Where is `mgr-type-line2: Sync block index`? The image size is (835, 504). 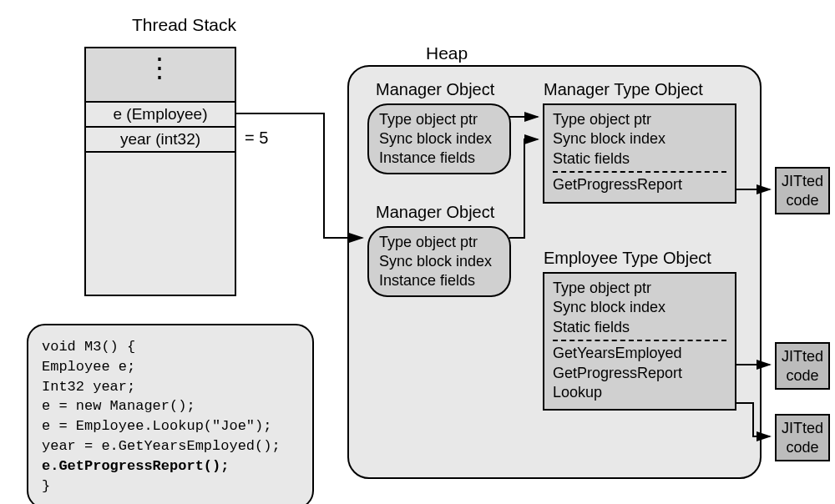
mgr-type-line2: Sync block index is located at coordinates (640, 139).